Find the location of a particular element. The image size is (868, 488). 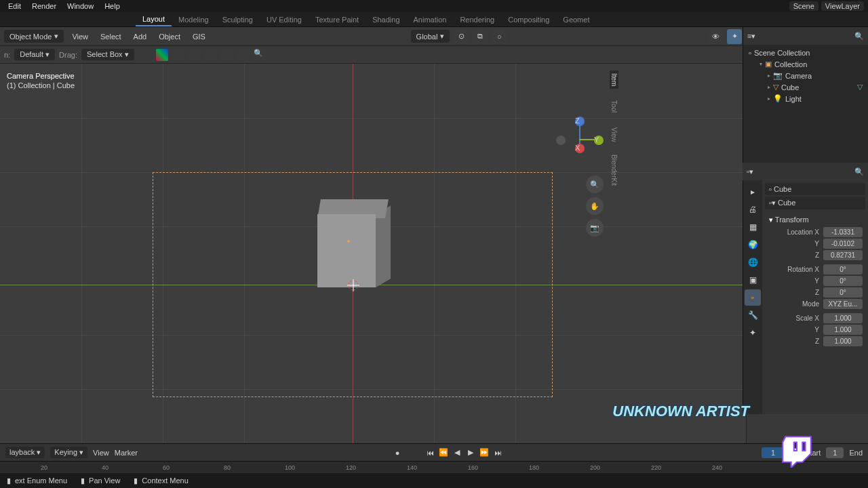

menu-add: Add is located at coordinates (140, 37).